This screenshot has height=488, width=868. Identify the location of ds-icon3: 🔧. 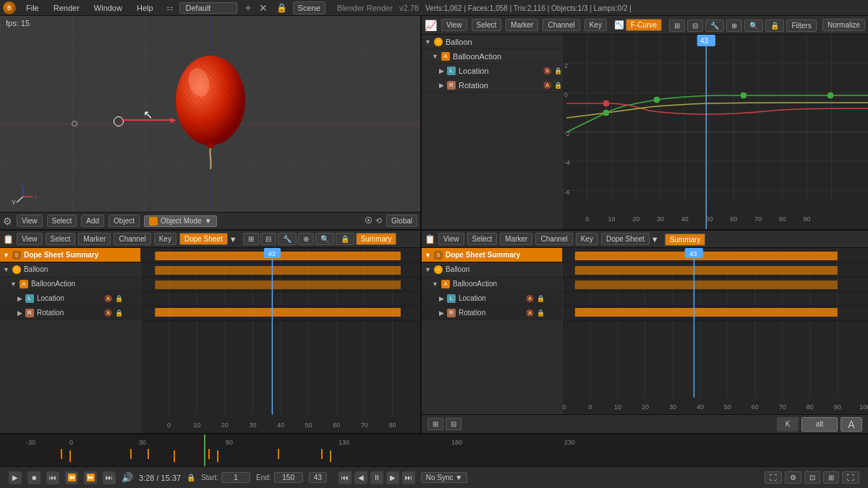
(287, 239).